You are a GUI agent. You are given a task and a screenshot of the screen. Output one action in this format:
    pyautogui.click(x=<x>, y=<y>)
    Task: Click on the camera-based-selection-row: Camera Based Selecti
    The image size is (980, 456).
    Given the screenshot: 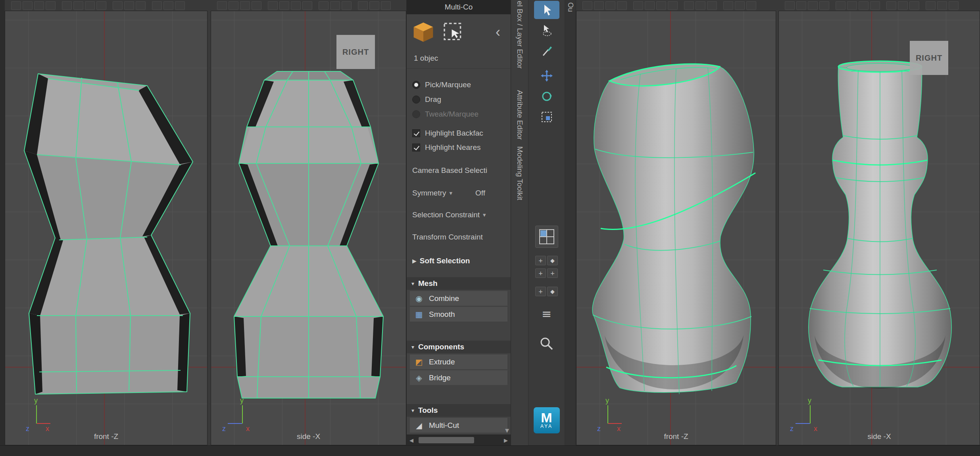 What is the action you would take?
    pyautogui.click(x=461, y=171)
    